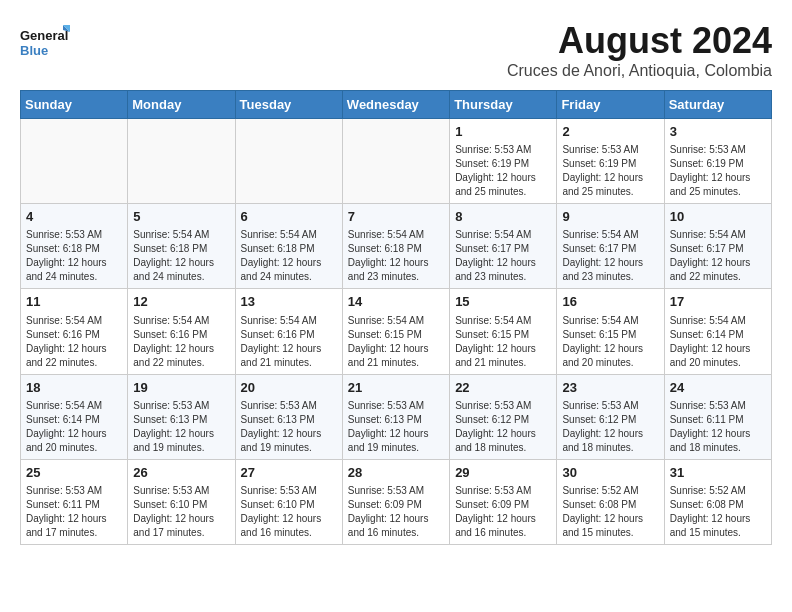  I want to click on header-row: SundayMondayTuesdayWednesdayThursdayFrid…, so click(396, 105).